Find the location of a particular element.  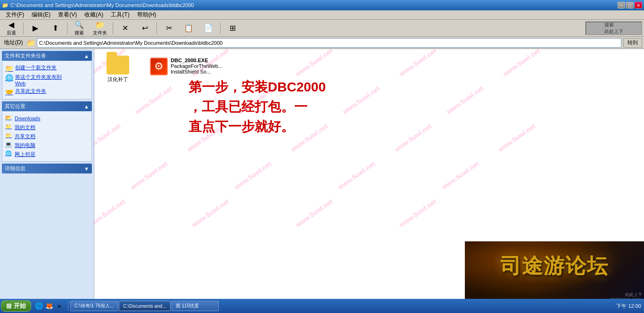

watermark-9: www.5uwl.net is located at coordinates (465, 100).